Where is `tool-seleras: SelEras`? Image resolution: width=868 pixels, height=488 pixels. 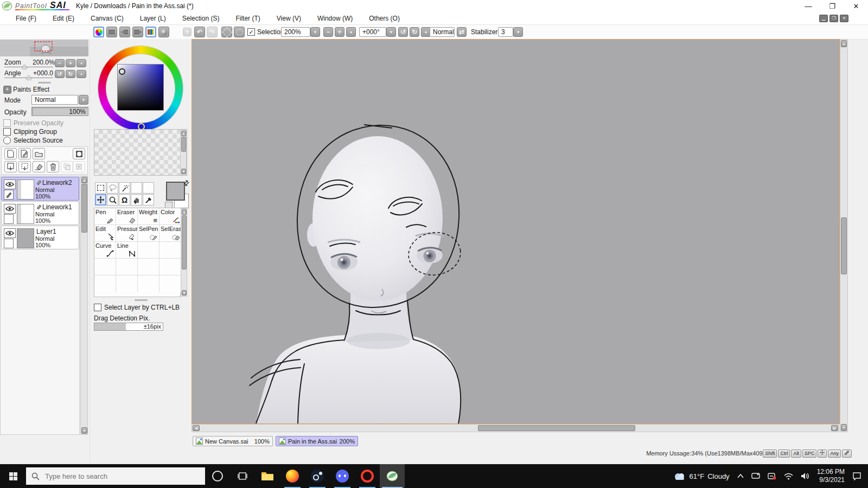 tool-seleras: SelEras is located at coordinates (170, 233).